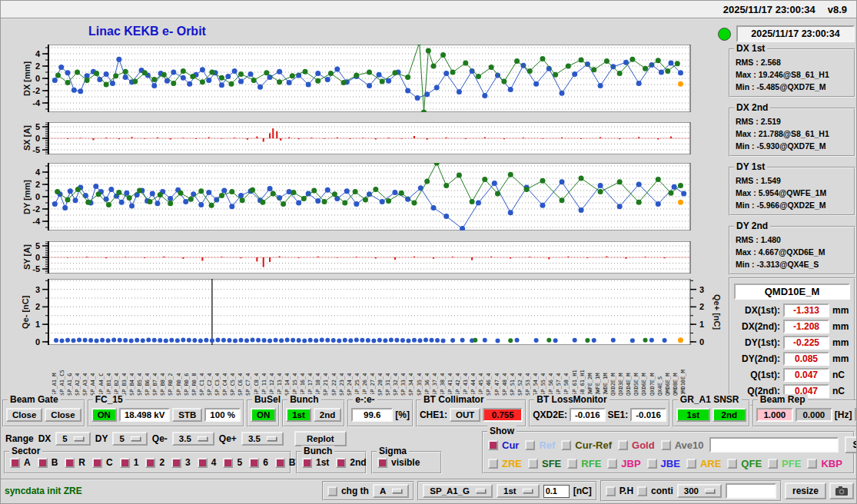 This screenshot has height=504, width=857. What do you see at coordinates (93, 372) in the screenshot?
I see `station-label: SP_A4_4` at bounding box center [93, 372].